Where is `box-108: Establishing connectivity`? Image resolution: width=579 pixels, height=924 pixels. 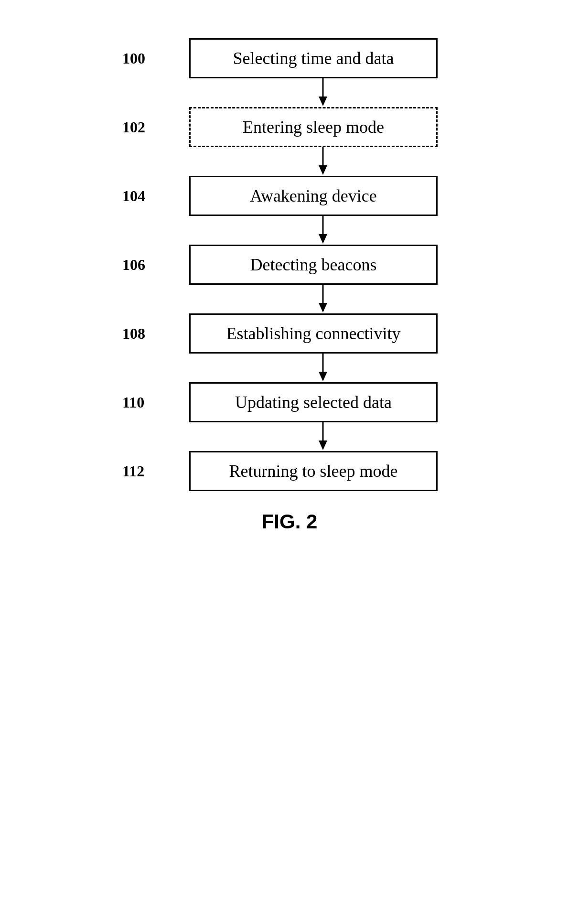
box-108: Establishing connectivity is located at coordinates (313, 333).